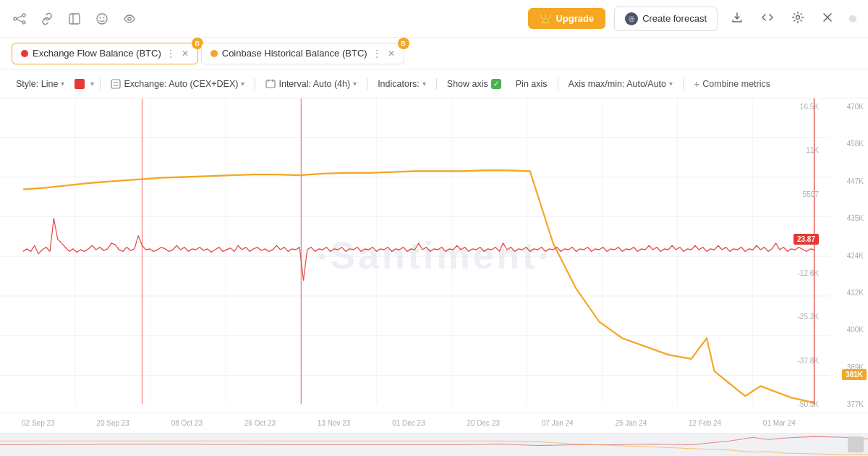 This screenshot has height=456, width=868. What do you see at coordinates (75, 19) in the screenshot?
I see `toolbar-left` at bounding box center [75, 19].